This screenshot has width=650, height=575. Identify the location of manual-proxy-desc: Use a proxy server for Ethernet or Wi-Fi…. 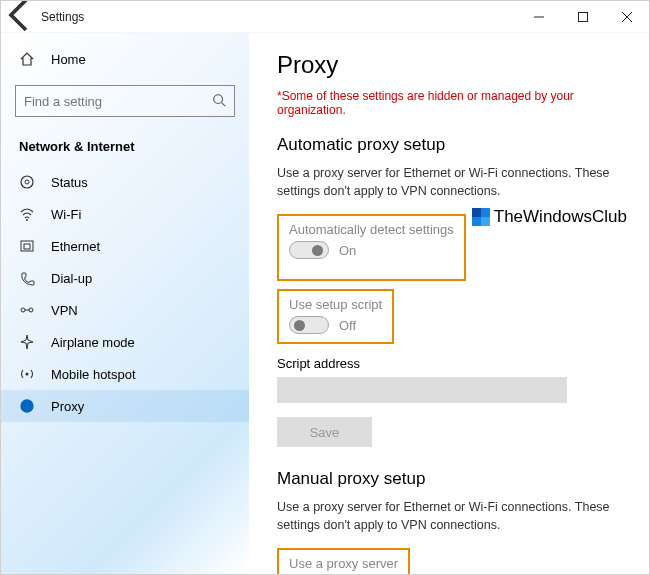
(449, 516).